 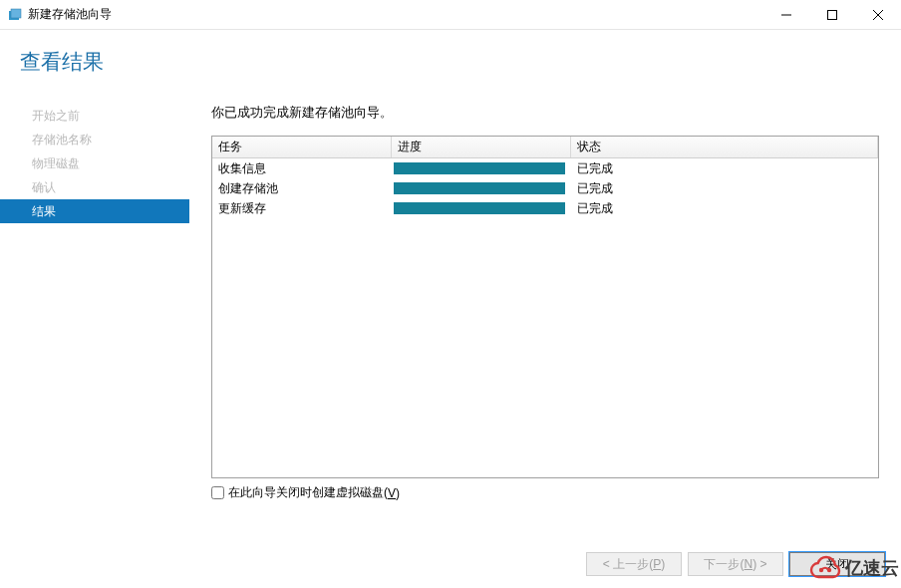 I want to click on sidebar-step-before-begin: 开始之前, so click(x=95, y=116).